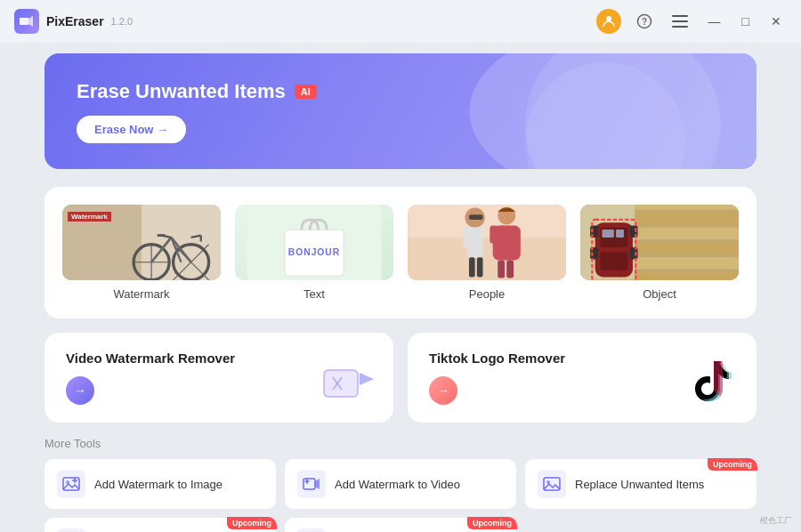 Image resolution: width=801 pixels, height=532 pixels. Describe the element at coordinates (714, 381) in the screenshot. I see `tiktok-svg` at that location.